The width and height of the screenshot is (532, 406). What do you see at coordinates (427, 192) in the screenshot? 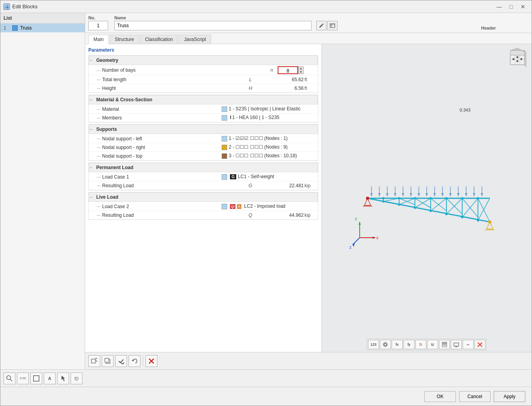
I see `load-arrows` at bounding box center [427, 192].